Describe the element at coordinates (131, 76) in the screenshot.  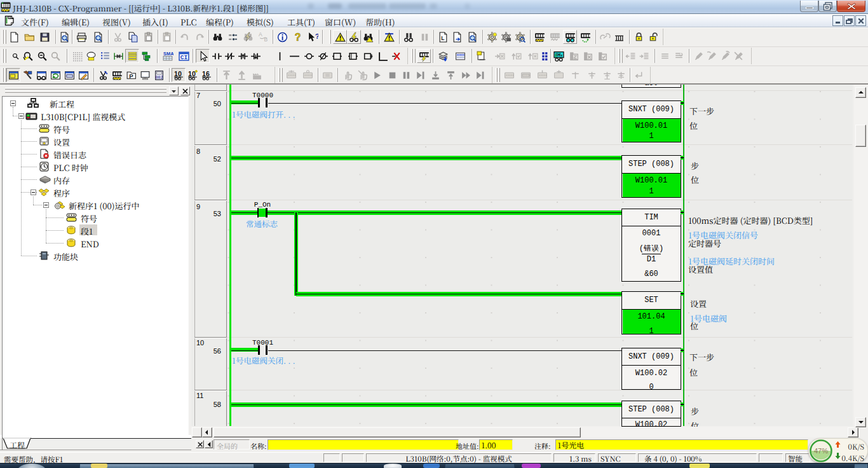
I see `svg-text: P` at that location.